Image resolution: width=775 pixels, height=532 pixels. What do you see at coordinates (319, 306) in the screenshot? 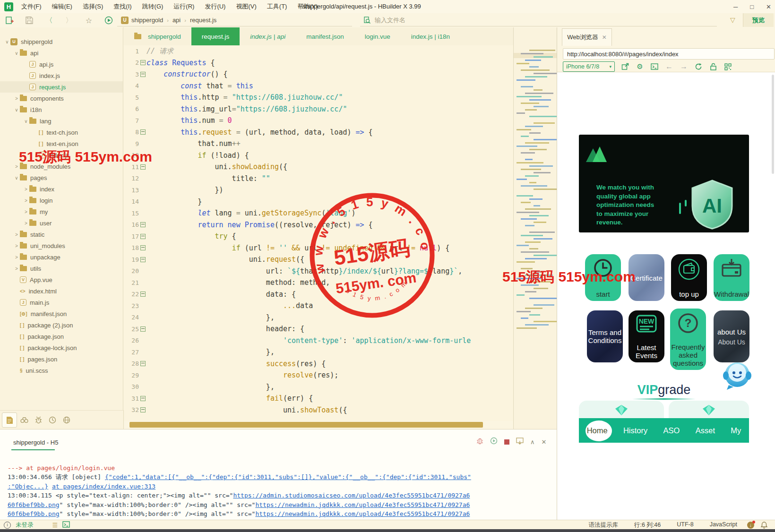
I see `code-line-23: 23 ...data` at bounding box center [319, 306].